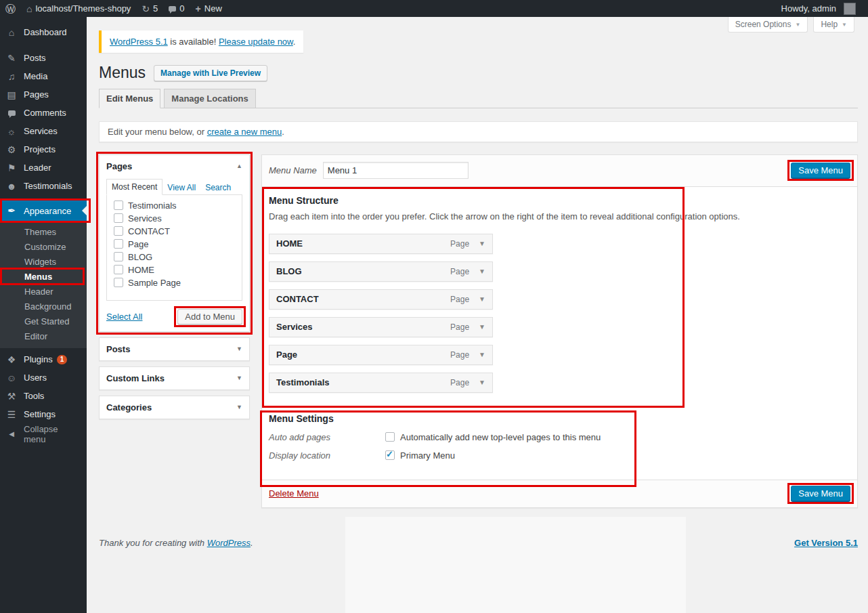 The height and width of the screenshot is (613, 868). Describe the element at coordinates (834, 24) in the screenshot. I see `help-button: Help ▼` at that location.